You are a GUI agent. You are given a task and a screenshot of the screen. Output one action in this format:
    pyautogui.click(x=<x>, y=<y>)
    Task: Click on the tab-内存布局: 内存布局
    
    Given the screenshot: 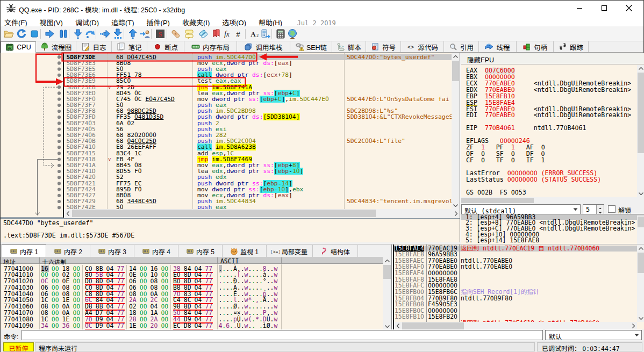 What is the action you would take?
    pyautogui.click(x=211, y=47)
    